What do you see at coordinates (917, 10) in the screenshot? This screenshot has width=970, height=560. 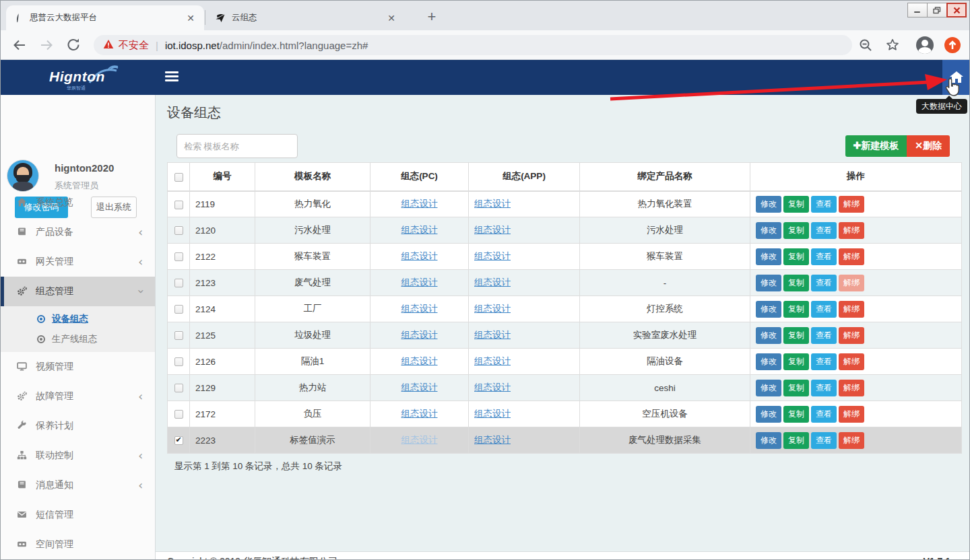 I see `minimize-button` at bounding box center [917, 10].